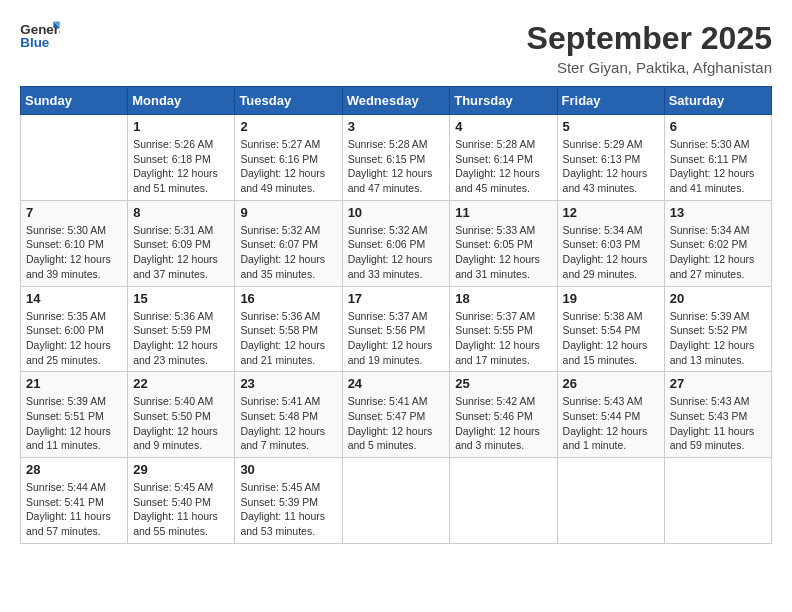  Describe the element at coordinates (396, 48) in the screenshot. I see `page-header: General Blue September 2025 Ster Giyan, …` at that location.